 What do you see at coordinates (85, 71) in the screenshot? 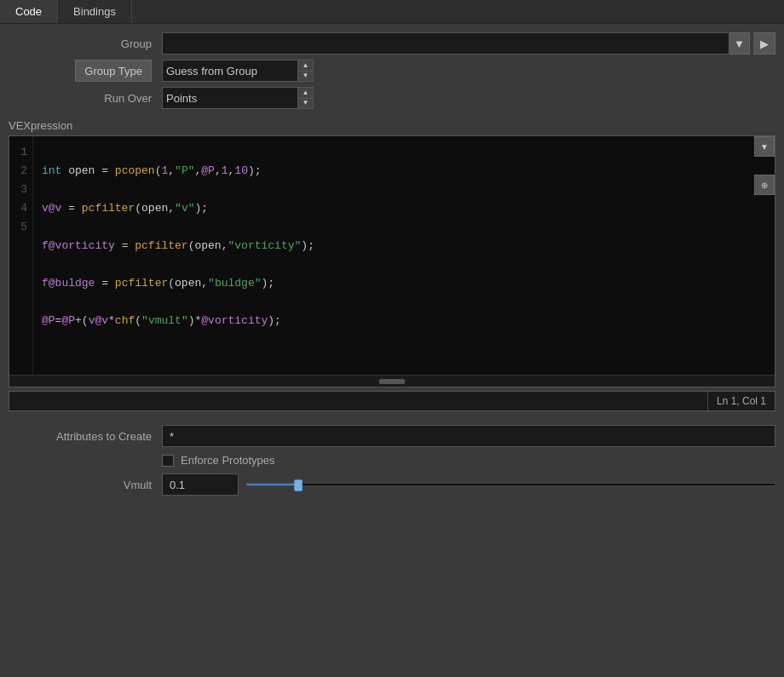
I see `group-type-label-wrapper: Group Type` at bounding box center [85, 71].